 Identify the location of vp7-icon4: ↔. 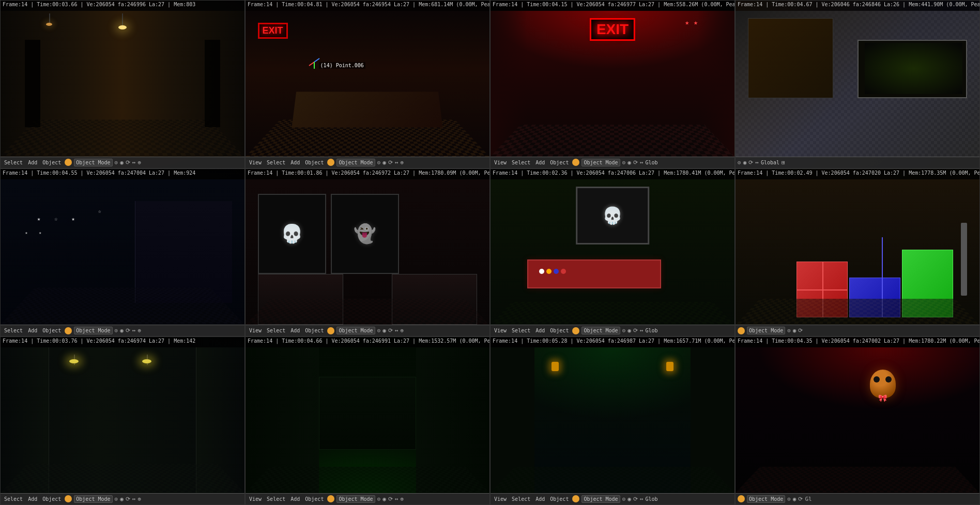
(642, 331).